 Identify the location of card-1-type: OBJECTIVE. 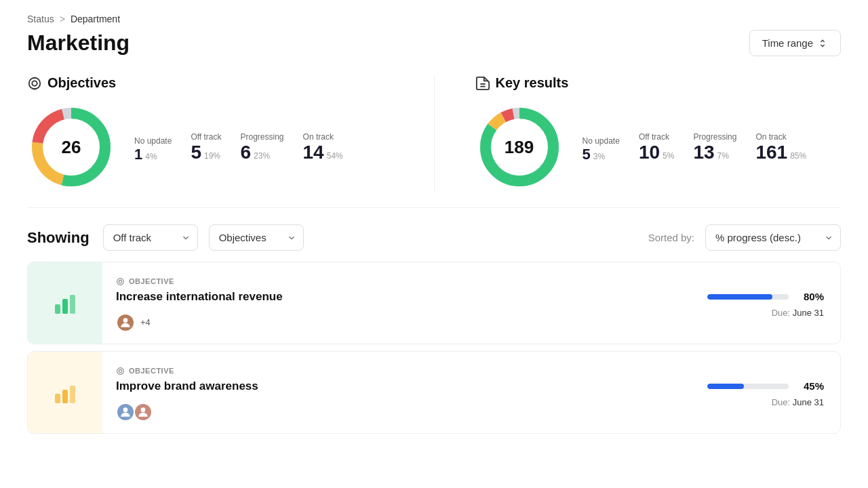
(397, 282).